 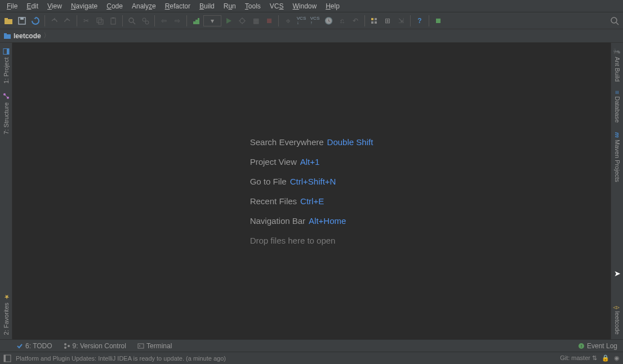 What do you see at coordinates (578, 358) in the screenshot?
I see `git-status: Git: master ⇅` at bounding box center [578, 358].